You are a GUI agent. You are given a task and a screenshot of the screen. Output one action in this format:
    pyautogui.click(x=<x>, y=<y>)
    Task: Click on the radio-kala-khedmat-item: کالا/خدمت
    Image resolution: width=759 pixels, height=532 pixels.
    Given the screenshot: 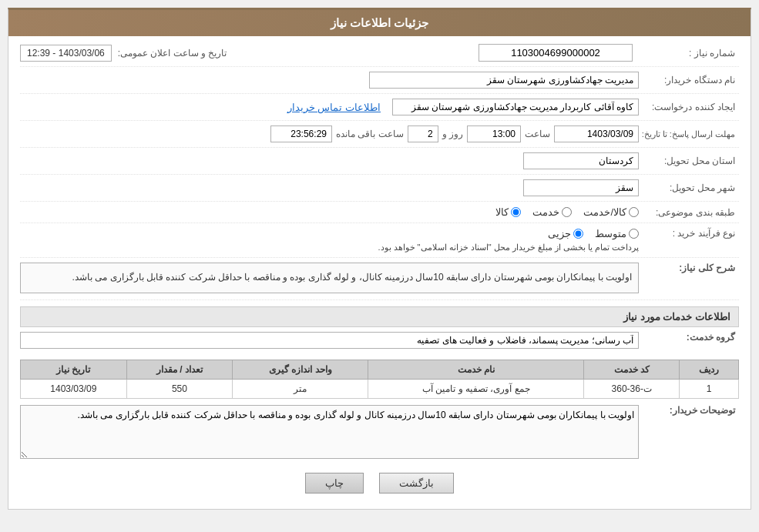 What is the action you would take?
    pyautogui.click(x=611, y=212)
    